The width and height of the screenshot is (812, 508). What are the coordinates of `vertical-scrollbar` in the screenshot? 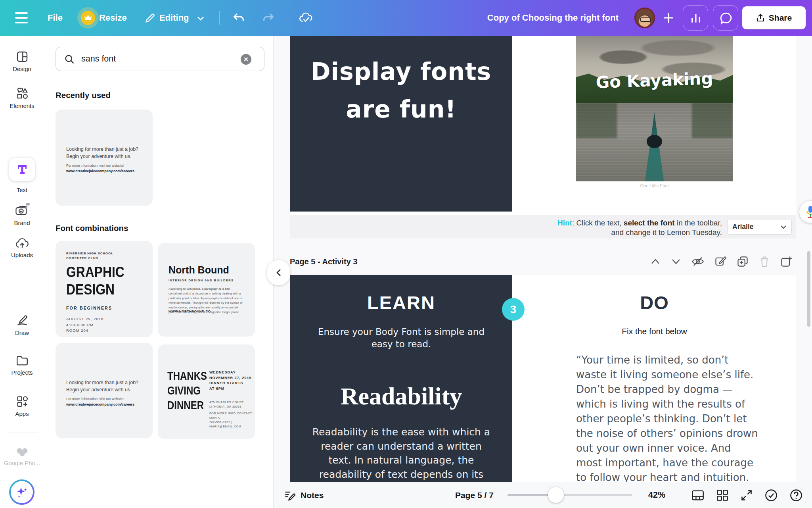 It's located at (809, 289).